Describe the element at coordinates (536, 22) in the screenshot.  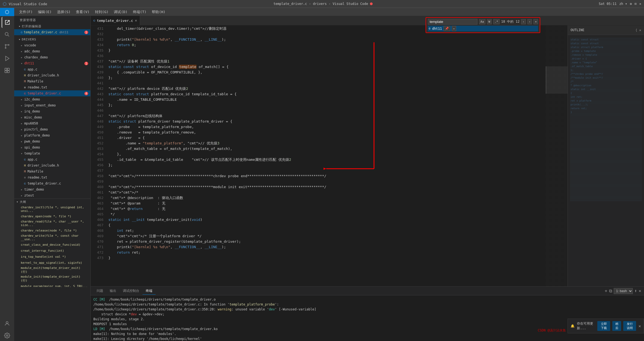
I see `close-search-btn: ×` at that location.